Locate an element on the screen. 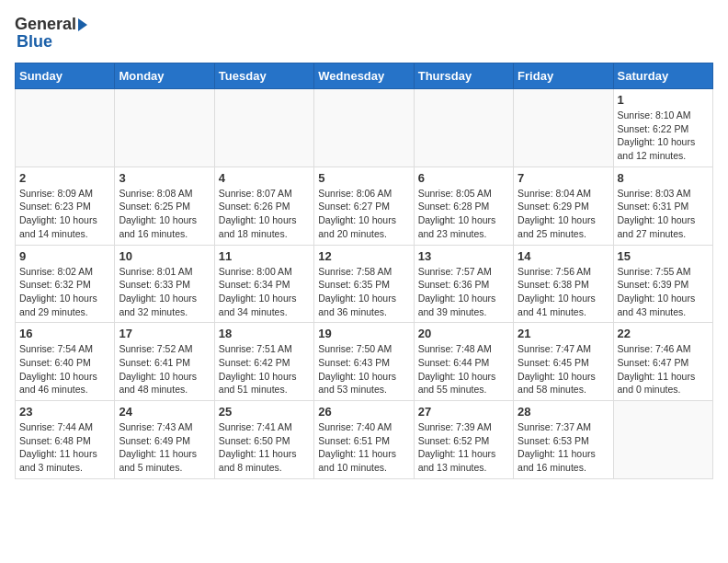  day-number: 1 is located at coordinates (664, 99).